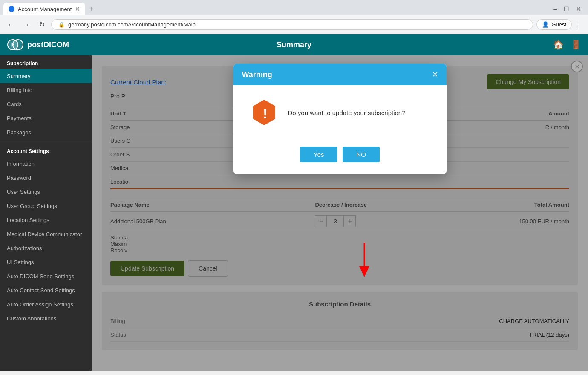 Image resolution: width=588 pixels, height=375 pixels. Describe the element at coordinates (559, 25) in the screenshot. I see `profile-label: Guest` at that location.